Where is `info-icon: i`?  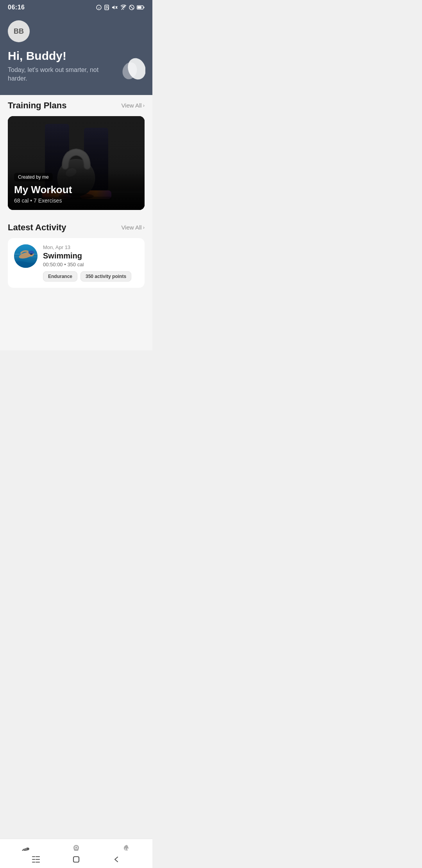
info-icon: i is located at coordinates (99, 7).